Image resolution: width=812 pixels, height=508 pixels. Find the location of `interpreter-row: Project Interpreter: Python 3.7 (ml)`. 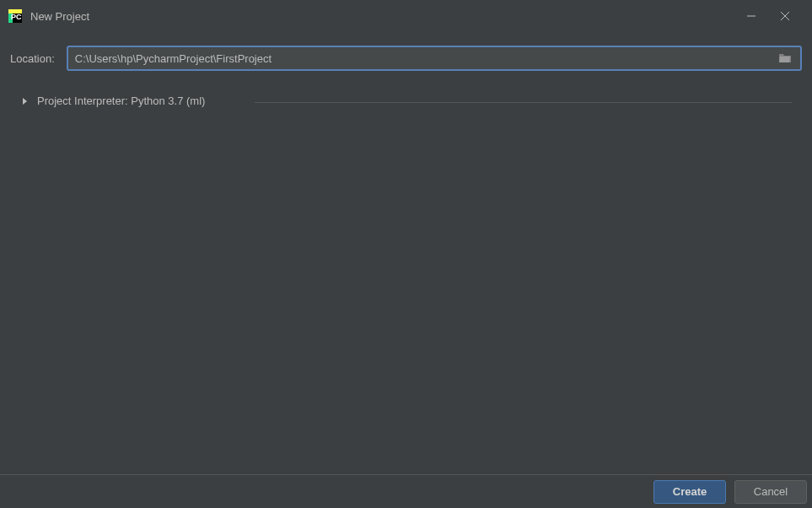

interpreter-row: Project Interpreter: Python 3.7 (ml) is located at coordinates (406, 101).